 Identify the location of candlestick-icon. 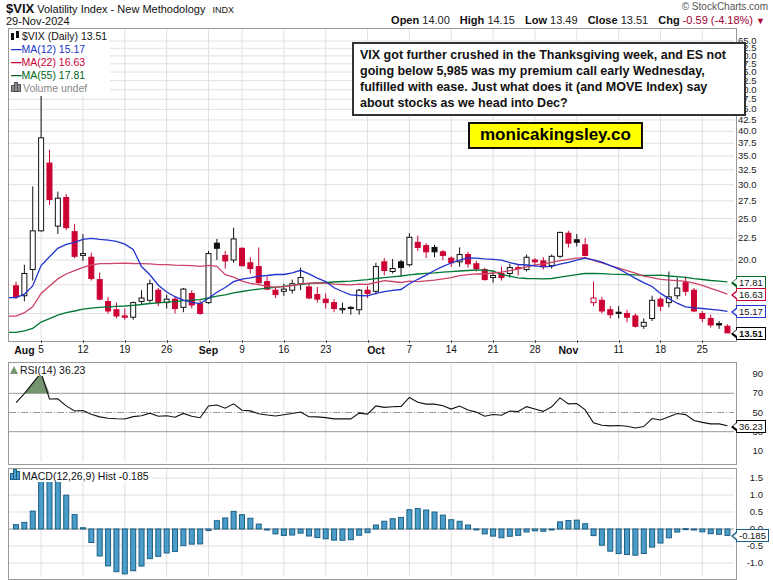
(16, 36).